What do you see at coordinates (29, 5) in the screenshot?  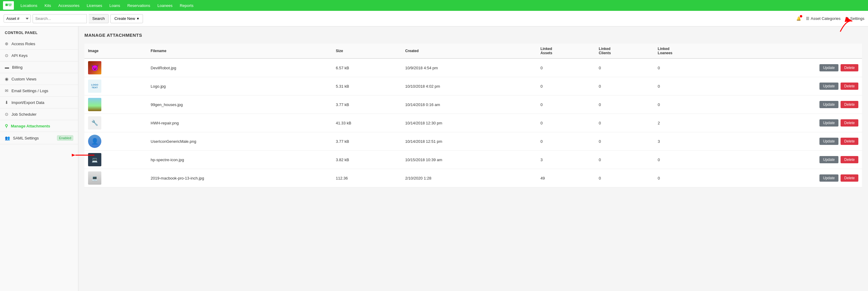 I see `nav-locations: Locations` at bounding box center [29, 5].